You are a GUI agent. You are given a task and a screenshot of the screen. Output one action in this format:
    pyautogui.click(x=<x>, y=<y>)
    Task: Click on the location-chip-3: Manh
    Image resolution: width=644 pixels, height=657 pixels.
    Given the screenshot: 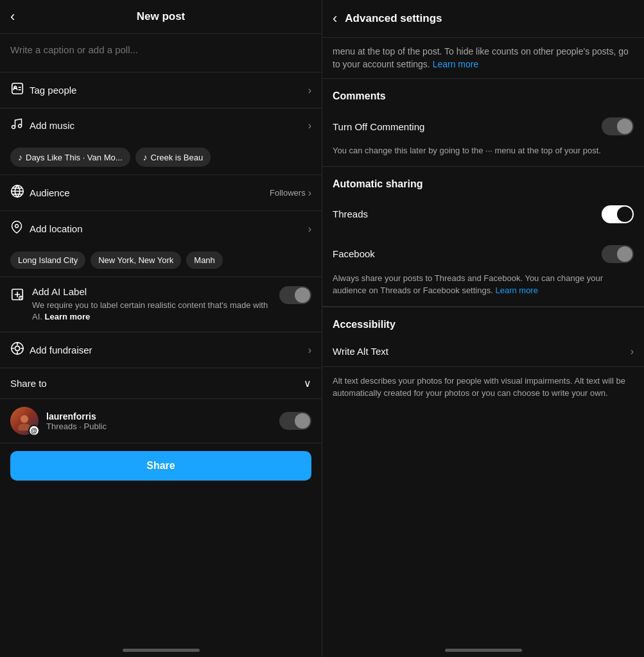 What is the action you would take?
    pyautogui.click(x=204, y=260)
    